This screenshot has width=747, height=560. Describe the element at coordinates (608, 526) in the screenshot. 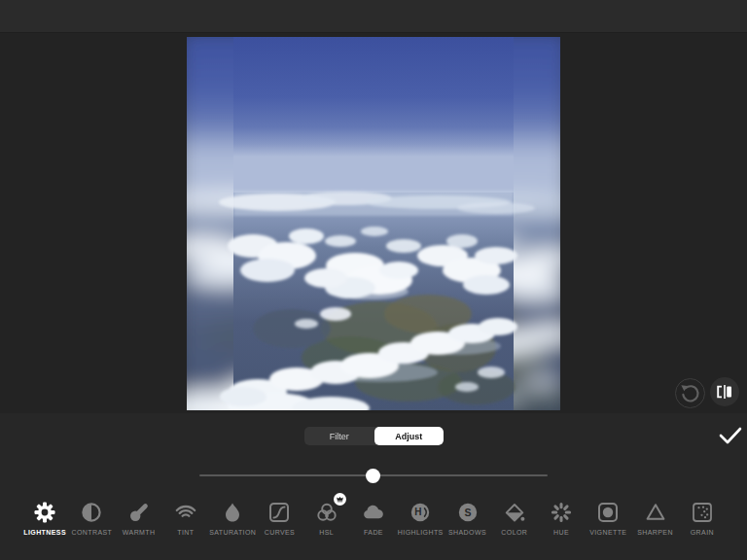

I see `tool-vignette: VIGNETTE` at that location.